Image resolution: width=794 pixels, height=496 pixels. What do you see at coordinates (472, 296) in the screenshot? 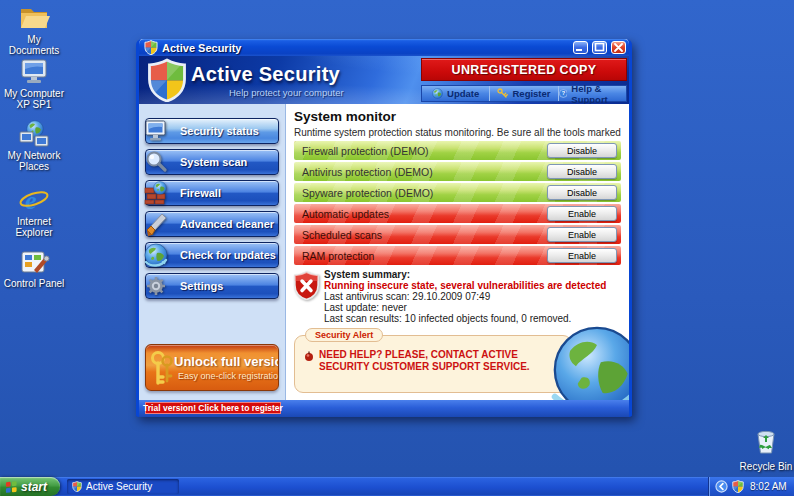
I see `summary-last-scan: Last antivirus scan: 29.10.2009 07:49` at bounding box center [472, 296].